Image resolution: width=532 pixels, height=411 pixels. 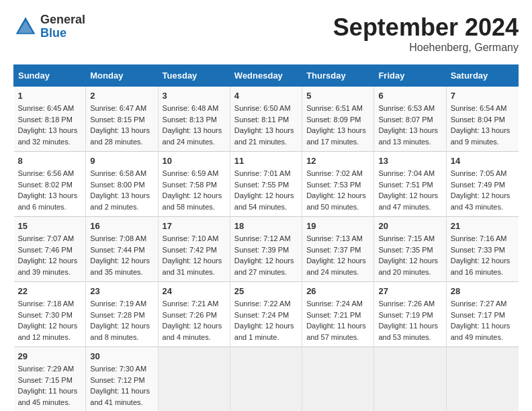 I want to click on cell-line: Sunrise: 7:26 AM, so click(x=410, y=304).